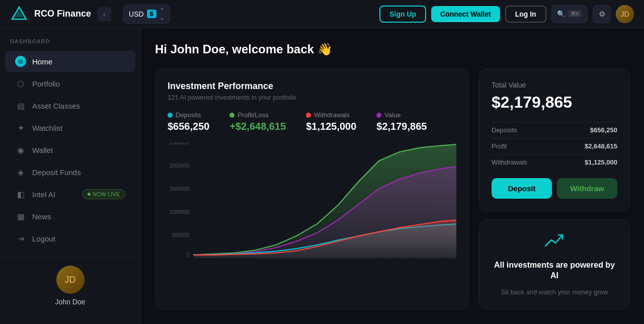 This screenshot has width=644, height=324. Describe the element at coordinates (331, 115) in the screenshot. I see `metric-withdrawals-label: Withdrawals` at that location.